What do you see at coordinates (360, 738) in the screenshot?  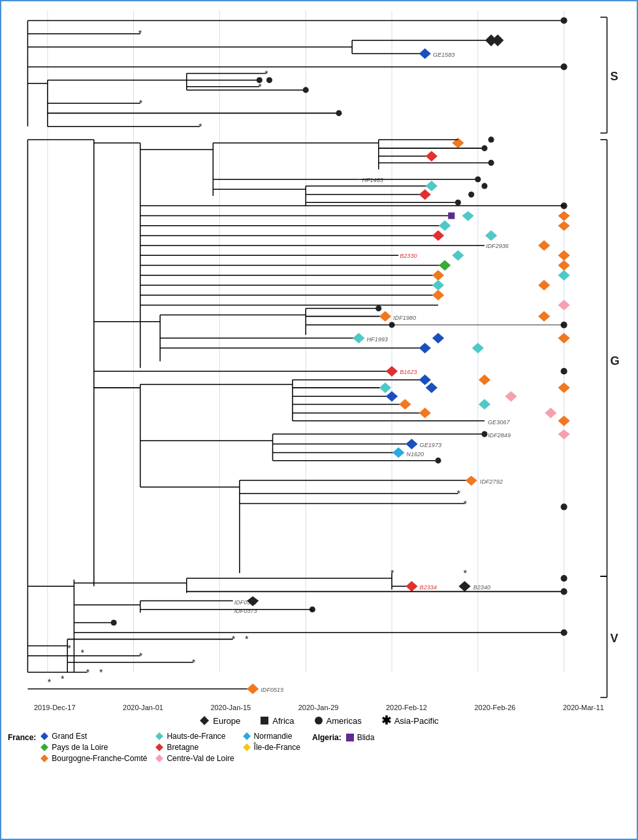 I see `legend-blida: Blida` at bounding box center [360, 738].